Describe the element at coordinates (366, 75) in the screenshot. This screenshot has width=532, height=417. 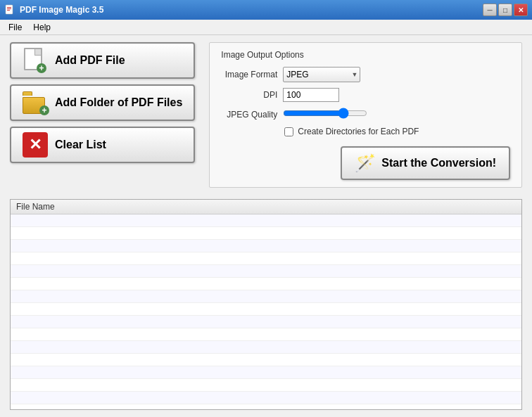
I see `image-format-row: Image Format JPEG PNG BMP TIFF GIF` at that location.